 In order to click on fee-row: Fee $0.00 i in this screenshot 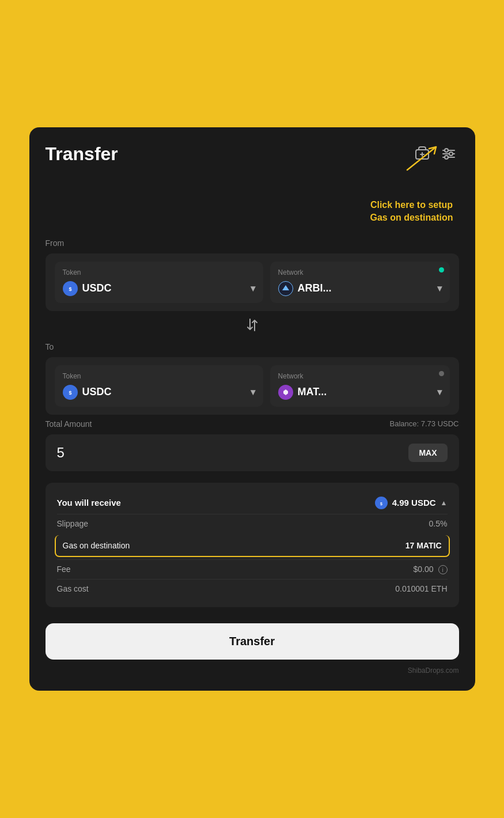, I will do `click(252, 569)`.